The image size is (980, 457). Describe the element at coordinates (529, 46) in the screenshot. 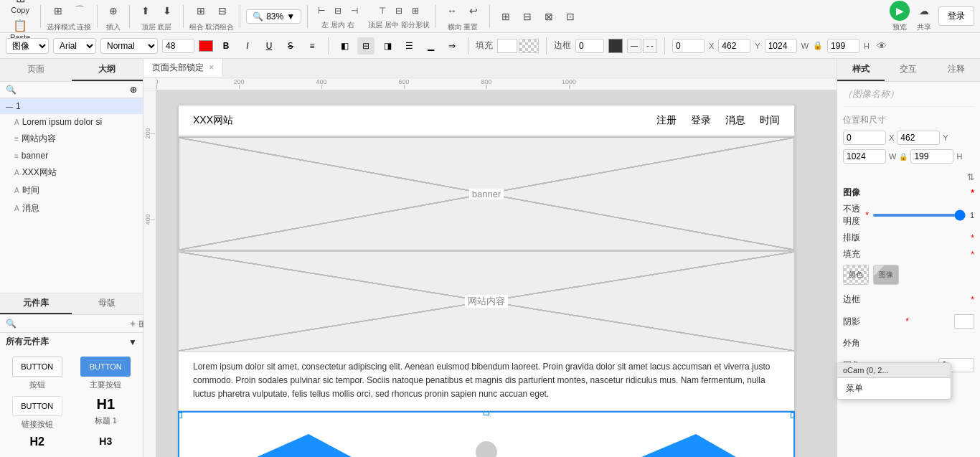

I see `fill-pattern-box` at that location.